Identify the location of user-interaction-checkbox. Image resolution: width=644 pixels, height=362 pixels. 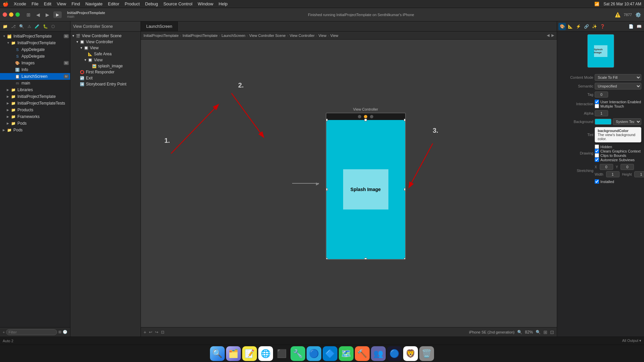
(597, 102).